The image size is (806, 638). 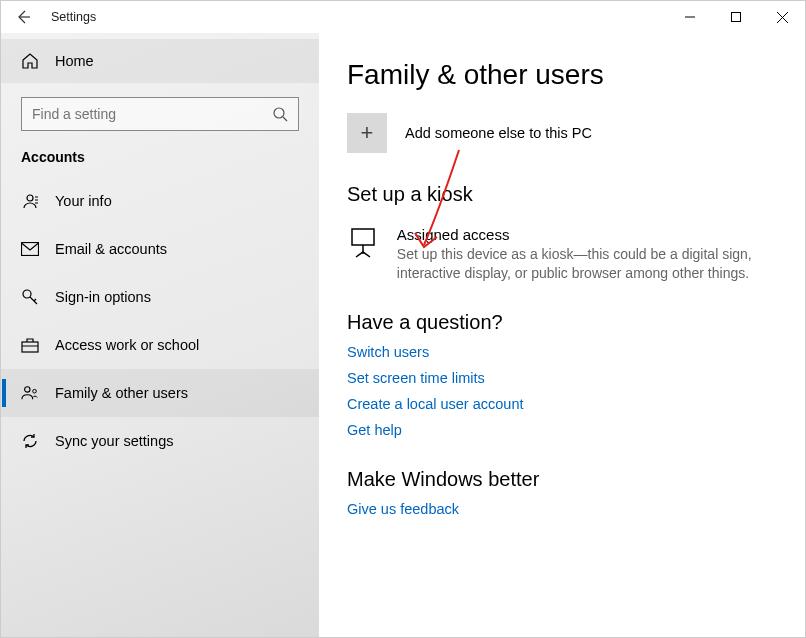 What do you see at coordinates (561, 254) in the screenshot?
I see `assigned-access-button: Assigned access Set up this device as a …` at bounding box center [561, 254].